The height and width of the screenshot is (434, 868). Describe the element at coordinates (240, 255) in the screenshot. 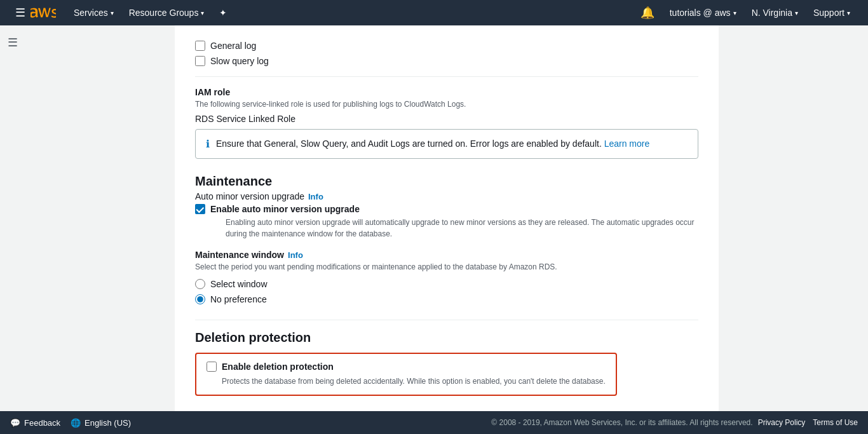

I see `window-label: Maintenance window` at that location.